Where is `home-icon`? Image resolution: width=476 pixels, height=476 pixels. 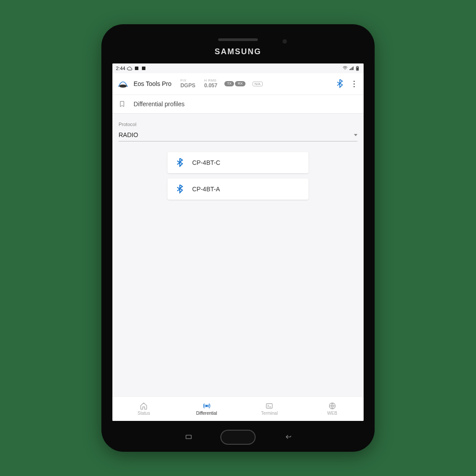 home-icon is located at coordinates (144, 406).